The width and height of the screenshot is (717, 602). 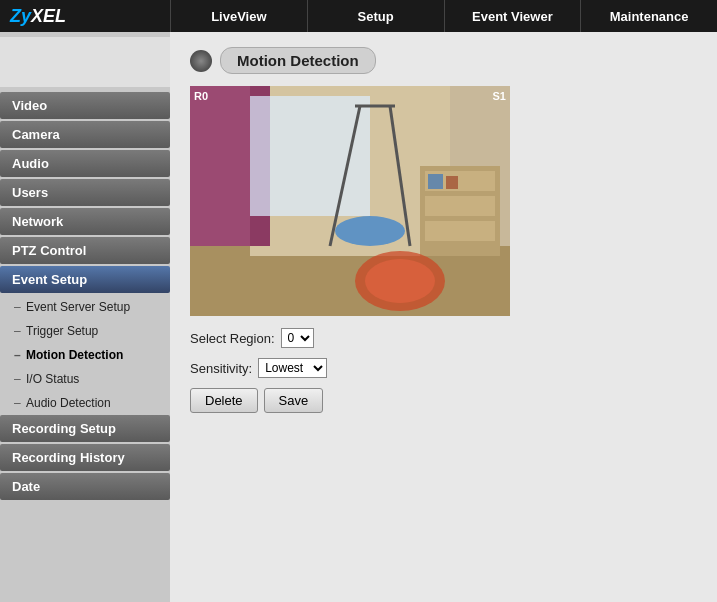 I want to click on camera-overlay-tl: R0, so click(x=201, y=96).